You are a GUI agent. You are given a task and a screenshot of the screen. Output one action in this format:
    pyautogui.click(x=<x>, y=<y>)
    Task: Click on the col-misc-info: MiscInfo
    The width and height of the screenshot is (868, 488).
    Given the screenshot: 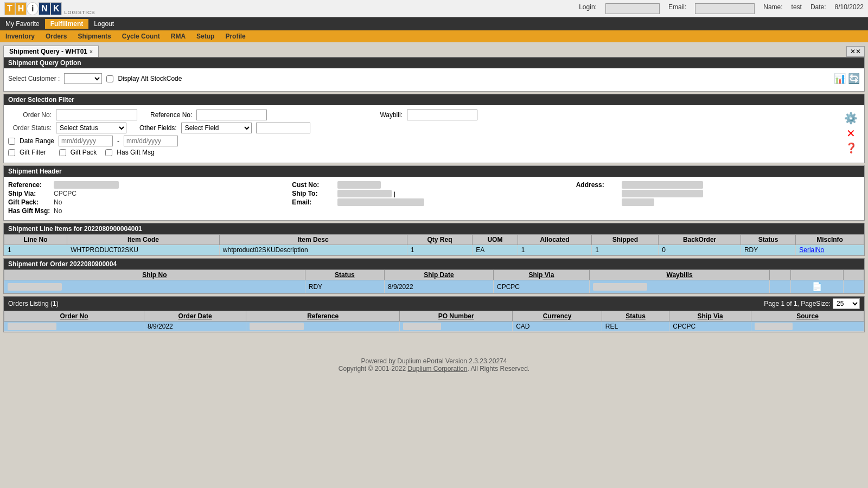 What is the action you would take?
    pyautogui.click(x=830, y=240)
    